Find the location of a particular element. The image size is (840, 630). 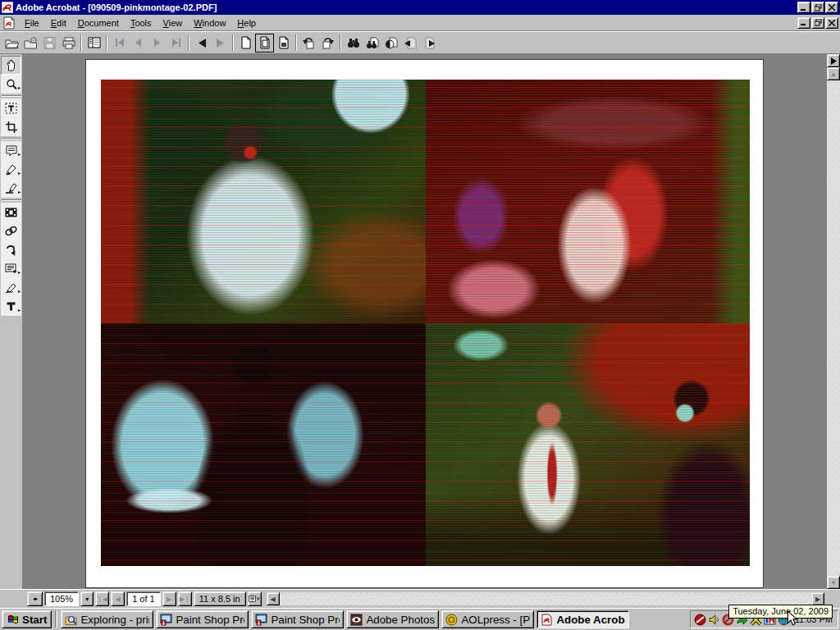

navigation-pane-button is located at coordinates (94, 43).